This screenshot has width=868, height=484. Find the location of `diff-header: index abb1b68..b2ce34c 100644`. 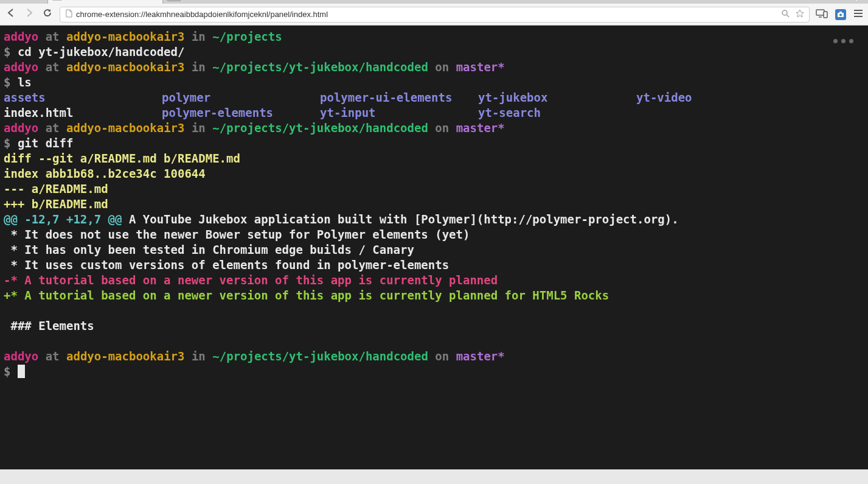

diff-header: index abb1b68..b2ce34c 100644 is located at coordinates (434, 174).